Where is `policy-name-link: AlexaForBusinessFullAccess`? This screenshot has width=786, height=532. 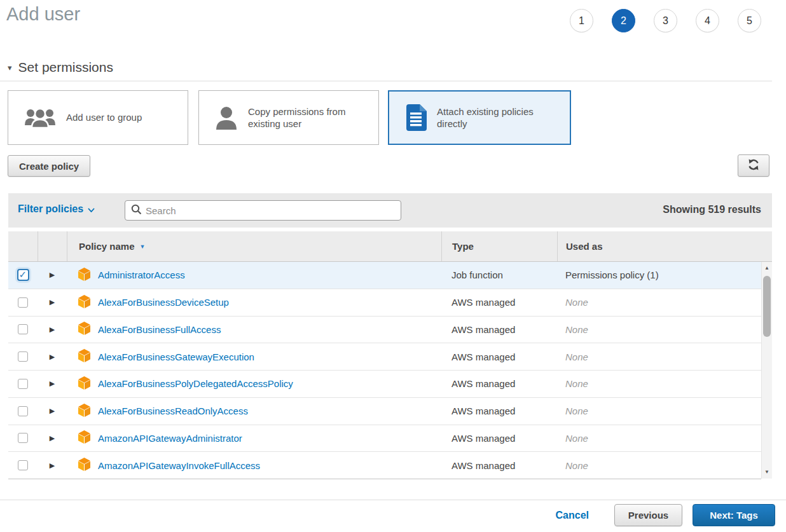
policy-name-link: AlexaForBusinessFullAccess is located at coordinates (159, 329).